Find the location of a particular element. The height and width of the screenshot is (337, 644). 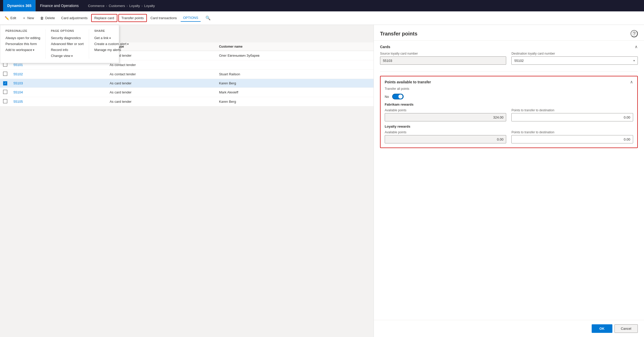

row-customer-name is located at coordinates (295, 65).